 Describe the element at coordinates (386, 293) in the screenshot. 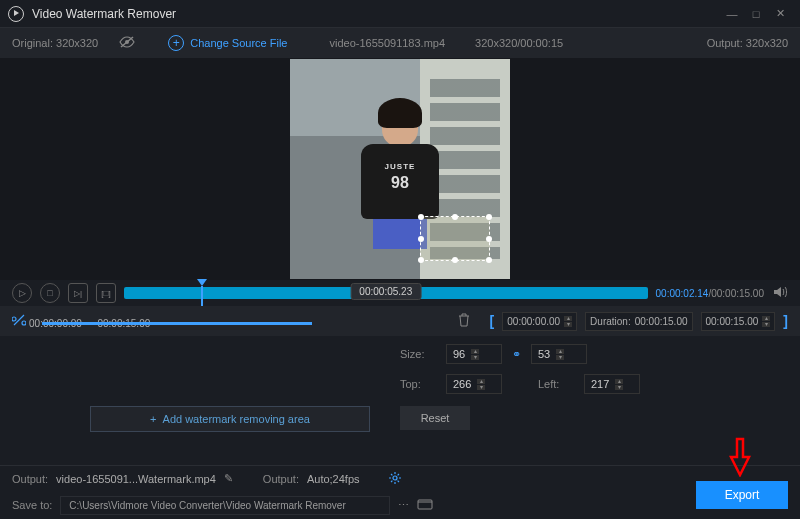

I see `timeline-scrubber: 00:00:05.23` at that location.